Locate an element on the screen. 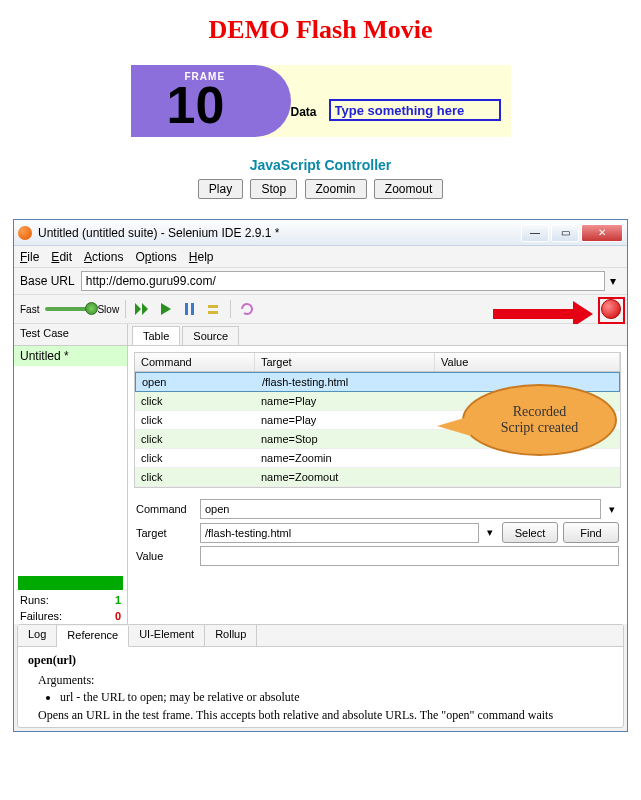 The height and width of the screenshot is (800, 641). menu-options: Options is located at coordinates (156, 257).